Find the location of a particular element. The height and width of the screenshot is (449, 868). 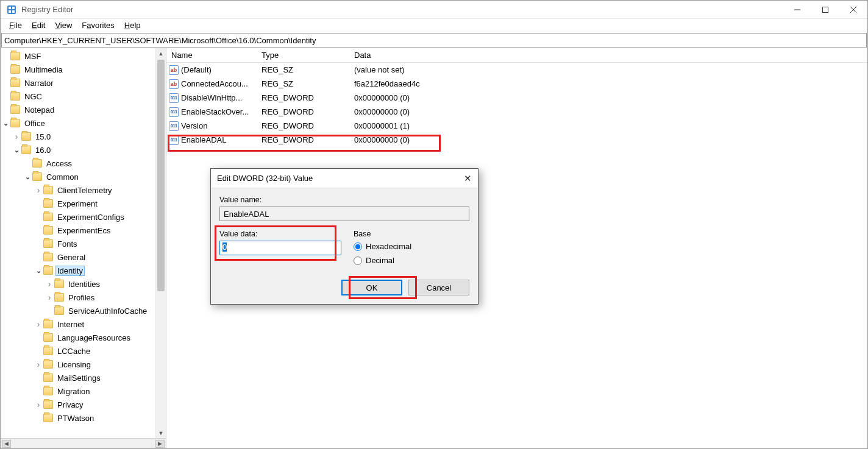

radio-dec-input is located at coordinates (358, 261).